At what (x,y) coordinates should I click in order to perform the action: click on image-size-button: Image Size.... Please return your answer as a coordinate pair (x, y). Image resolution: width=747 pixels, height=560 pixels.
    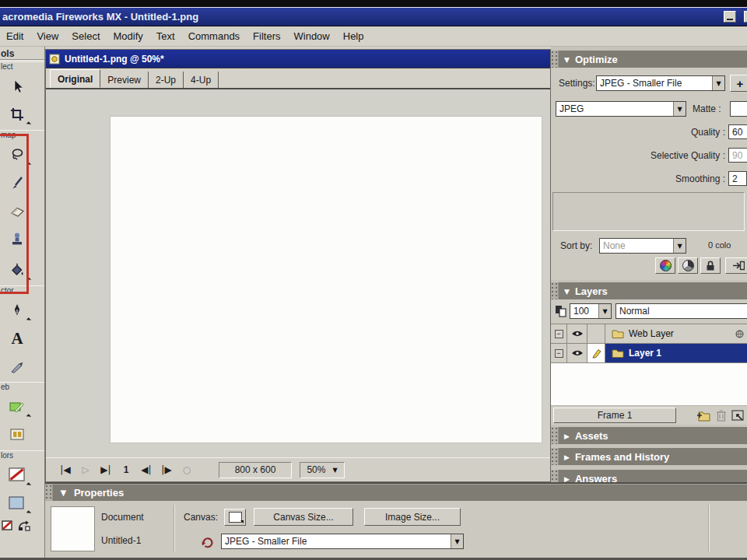
    Looking at the image, I should click on (412, 516).